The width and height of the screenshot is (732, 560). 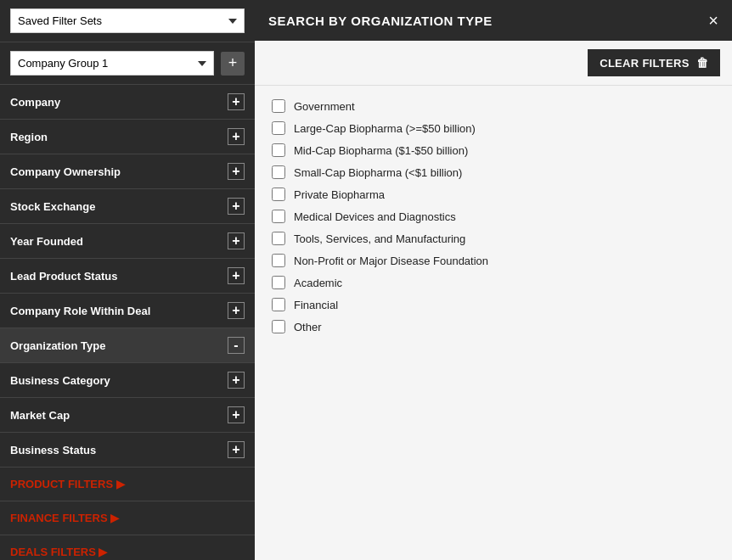 What do you see at coordinates (127, 171) in the screenshot?
I see `filter-section-header-company-ownership: Company Ownership+` at bounding box center [127, 171].